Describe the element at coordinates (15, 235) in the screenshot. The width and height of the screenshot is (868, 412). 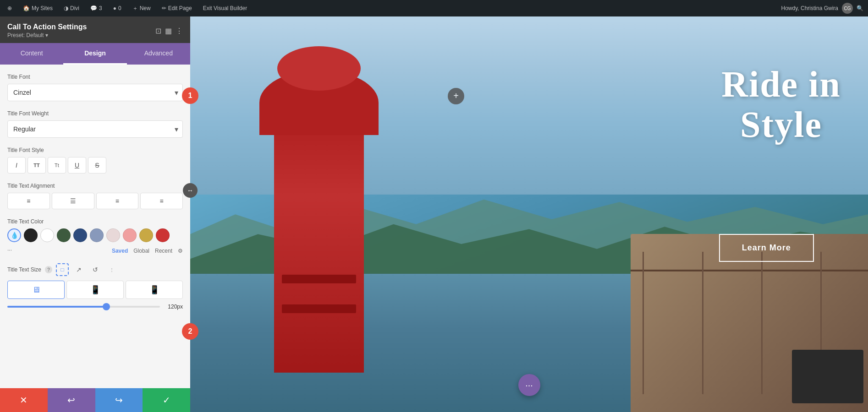
I see `eyedropper-icon: 💧` at that location.